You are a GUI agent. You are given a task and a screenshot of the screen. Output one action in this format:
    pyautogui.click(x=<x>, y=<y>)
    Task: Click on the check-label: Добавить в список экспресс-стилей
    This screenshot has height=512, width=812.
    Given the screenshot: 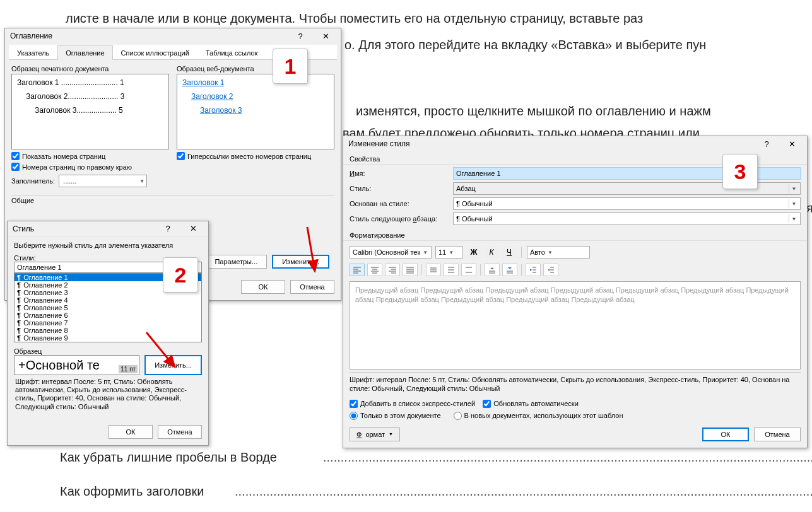 What is the action you would take?
    pyautogui.click(x=418, y=404)
    